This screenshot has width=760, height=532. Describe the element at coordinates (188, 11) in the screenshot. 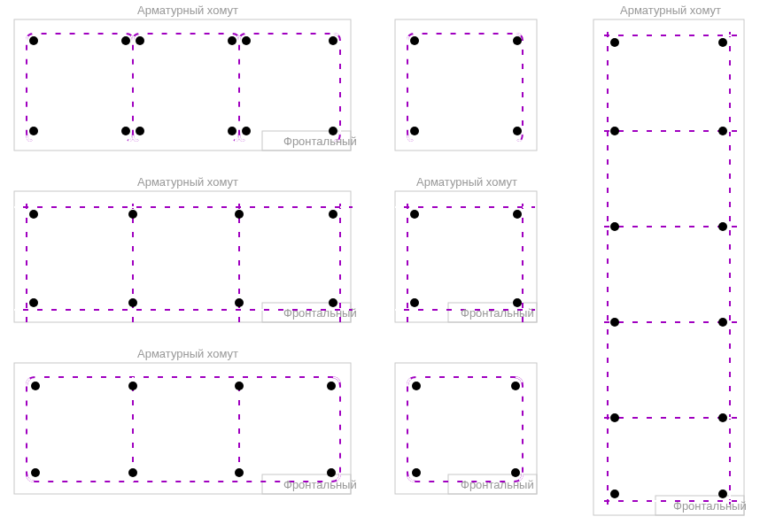

I see `label-armature-a1: Арматурный хомут` at that location.